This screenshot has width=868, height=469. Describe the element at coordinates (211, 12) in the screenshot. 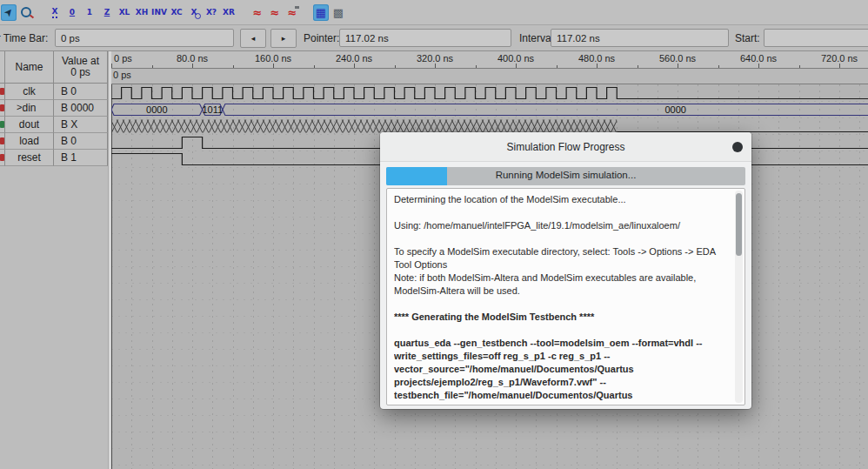

I see `arbitrary-value-icon: X?` at that location.